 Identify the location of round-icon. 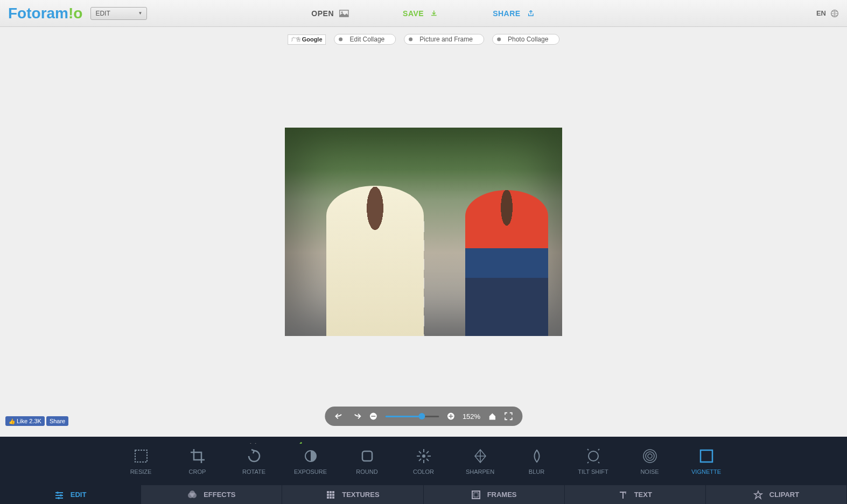
(367, 456).